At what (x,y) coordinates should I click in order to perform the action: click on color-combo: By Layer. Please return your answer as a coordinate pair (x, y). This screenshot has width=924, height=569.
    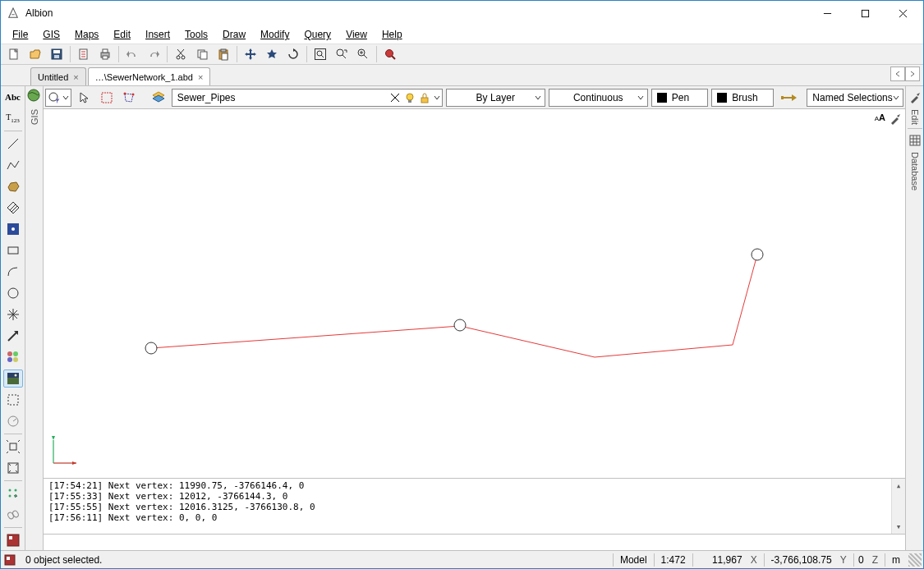
    Looking at the image, I should click on (496, 98).